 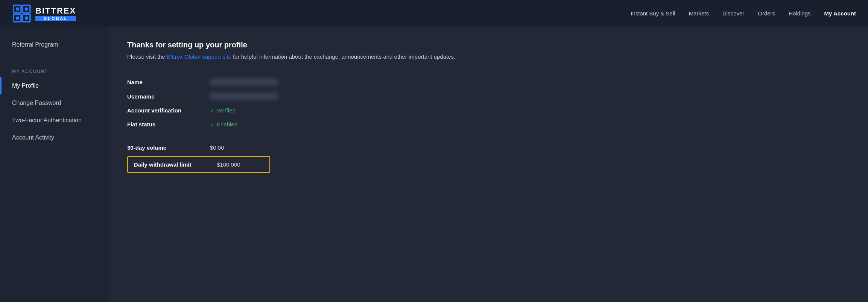 What do you see at coordinates (226, 111) in the screenshot?
I see `verification-status: Verified` at bounding box center [226, 111].